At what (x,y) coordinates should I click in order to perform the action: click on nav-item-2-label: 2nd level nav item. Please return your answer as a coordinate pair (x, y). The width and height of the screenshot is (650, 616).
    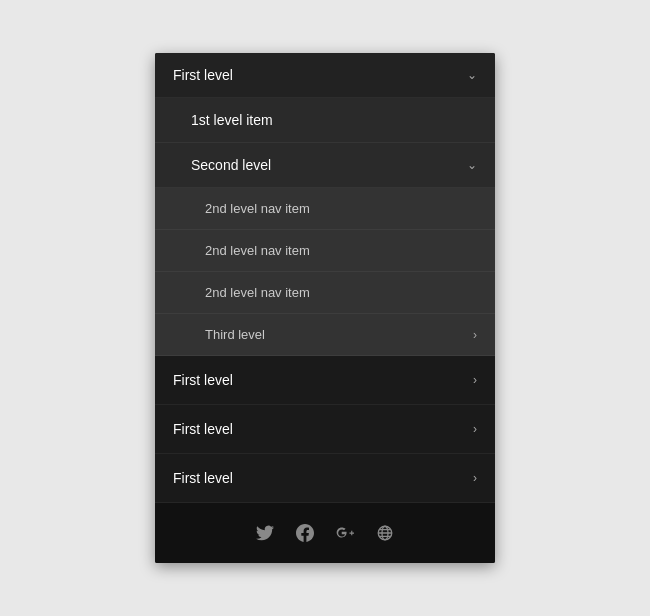
    Looking at the image, I should click on (258, 250).